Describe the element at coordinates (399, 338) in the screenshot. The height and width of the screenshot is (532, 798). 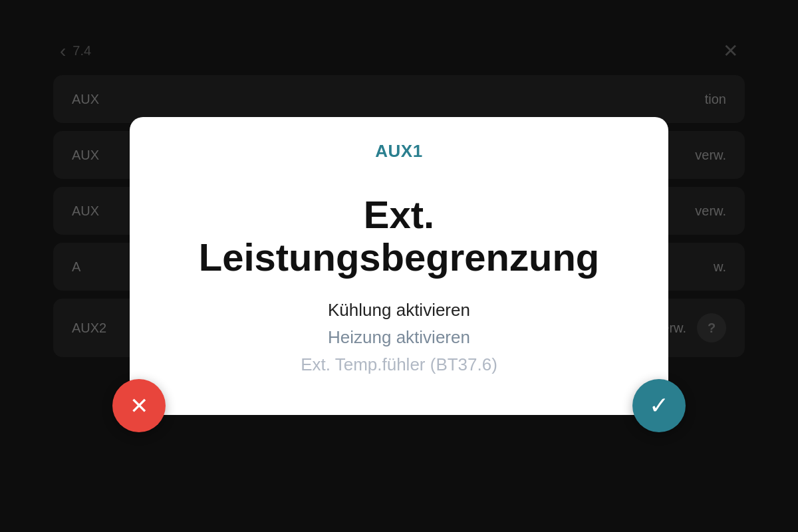
I see `modal-options-list: Kühlung aktivieren Heizung aktivieren Ex…` at that location.